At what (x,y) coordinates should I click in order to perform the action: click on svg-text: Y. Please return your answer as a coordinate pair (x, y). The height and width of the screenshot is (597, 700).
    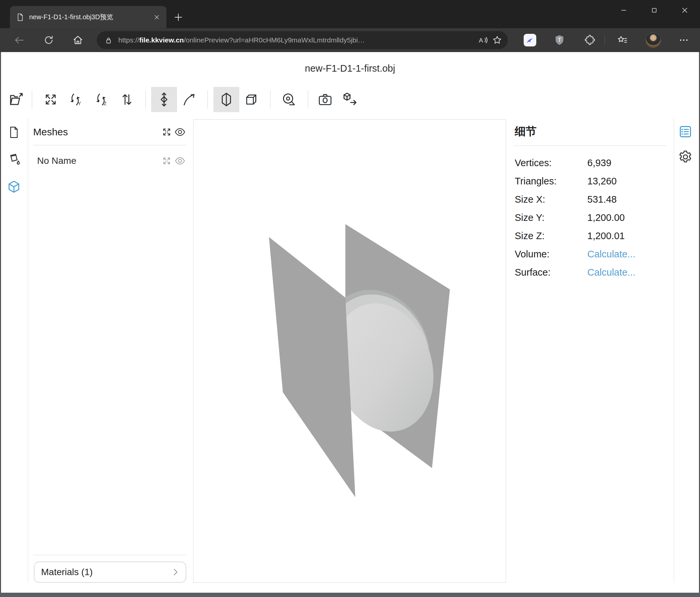
    Looking at the image, I should click on (80, 103).